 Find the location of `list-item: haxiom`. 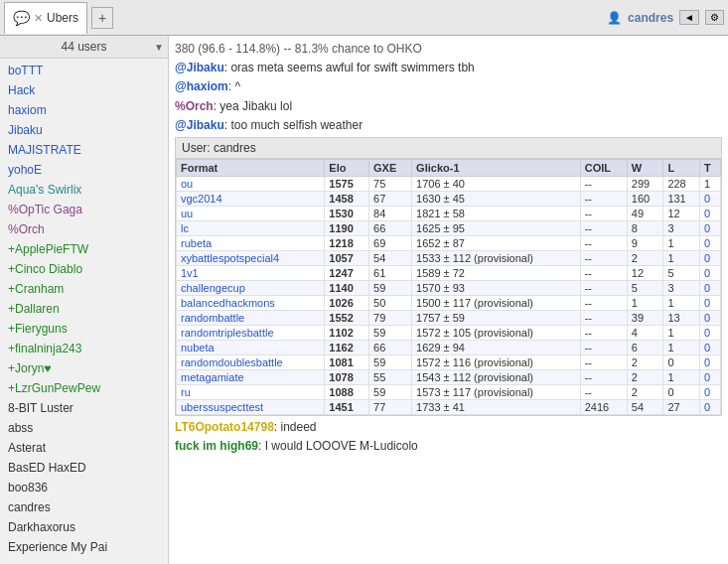

list-item: haxiom is located at coordinates (83, 110).